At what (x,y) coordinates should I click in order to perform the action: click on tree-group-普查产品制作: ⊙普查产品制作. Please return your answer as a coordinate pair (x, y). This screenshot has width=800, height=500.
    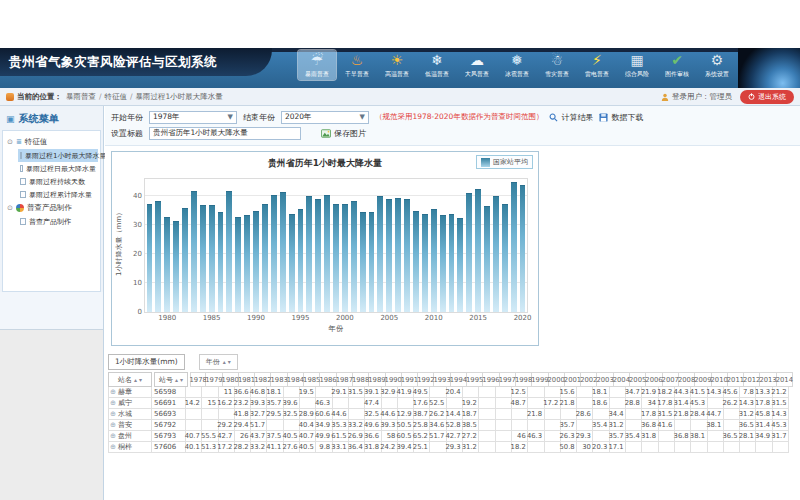
    Looking at the image, I should click on (52, 208).